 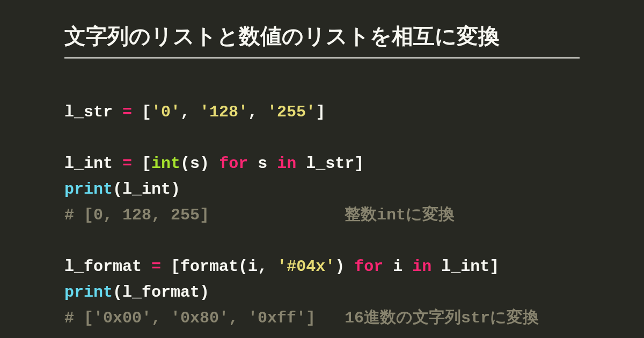 What do you see at coordinates (122, 189) in the screenshot?
I see `code-line-4: print(l_int)` at bounding box center [122, 189].